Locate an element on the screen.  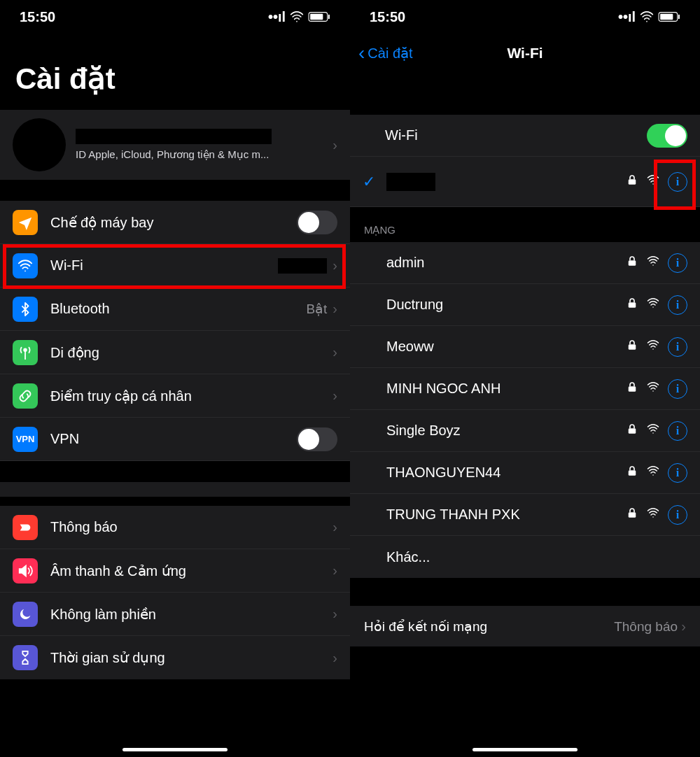
network-name: Single Boyz is located at coordinates (506, 431).